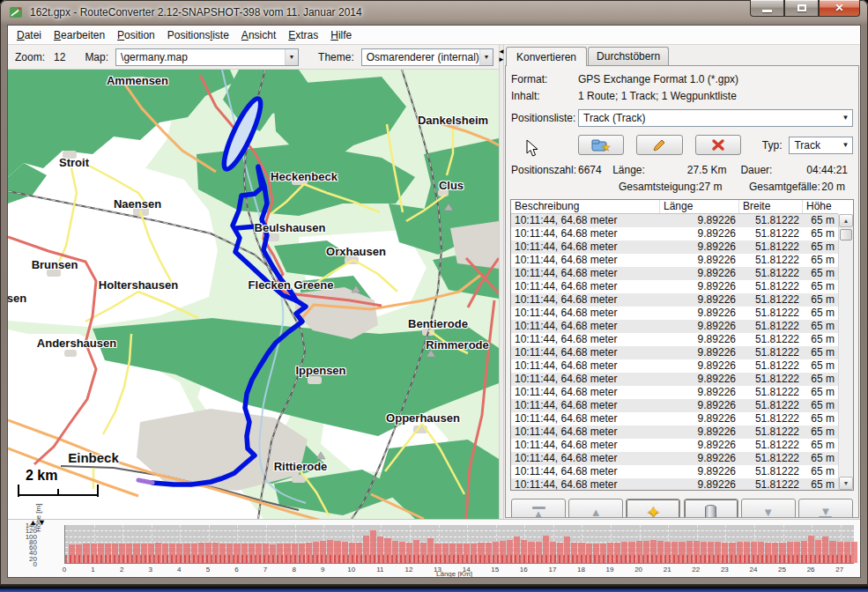  What do you see at coordinates (427, 57) in the screenshot?
I see `theme-select: Osmarenderer (internal) ▼` at bounding box center [427, 57].